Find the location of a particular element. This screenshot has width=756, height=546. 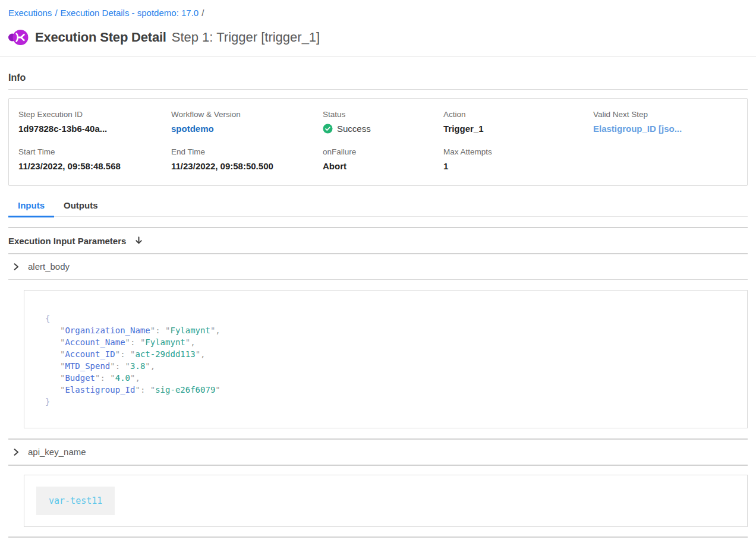

field-status: Status Success is located at coordinates (383, 122).